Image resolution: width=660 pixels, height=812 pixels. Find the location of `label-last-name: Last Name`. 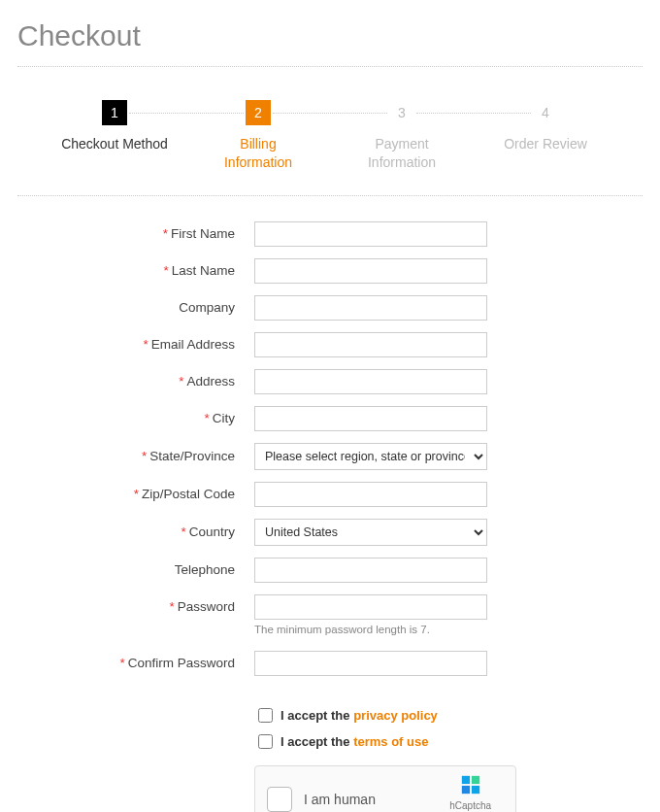

label-last-name: Last Name is located at coordinates (204, 270).